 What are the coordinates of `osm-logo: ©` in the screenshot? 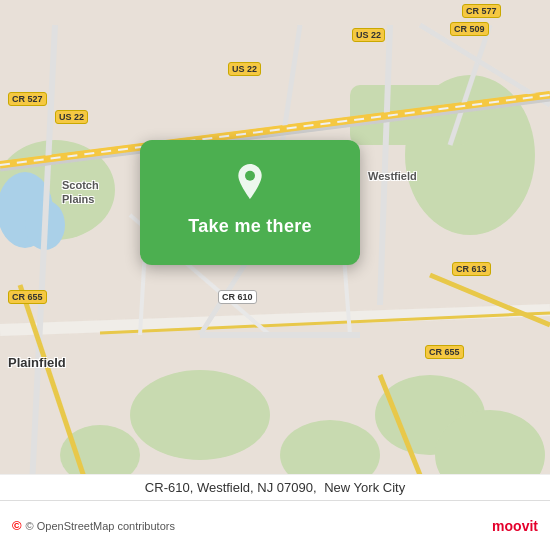 It's located at (17, 526).